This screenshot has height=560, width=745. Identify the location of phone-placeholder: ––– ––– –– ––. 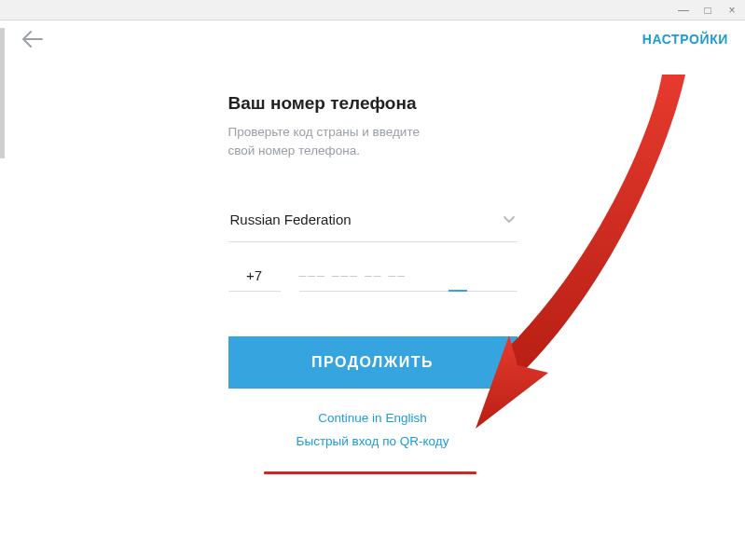
(353, 275).